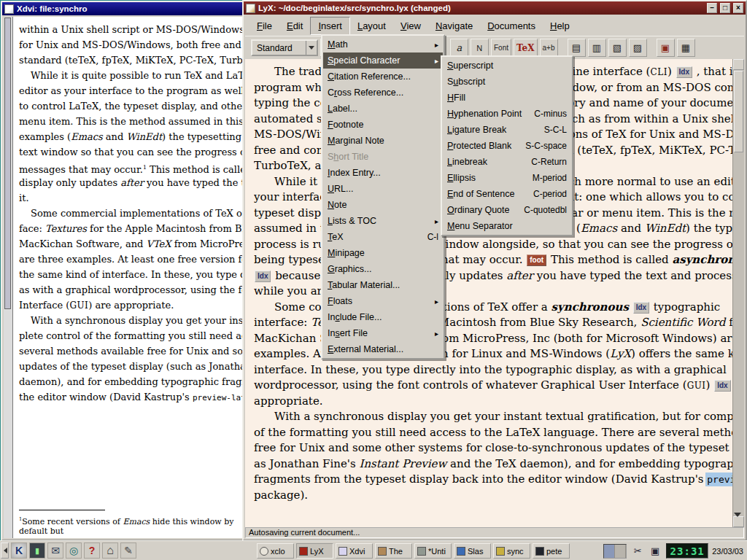 This screenshot has height=560, width=747. Describe the element at coordinates (383, 253) in the screenshot. I see `menu-item-minipage: Minipage` at that location.